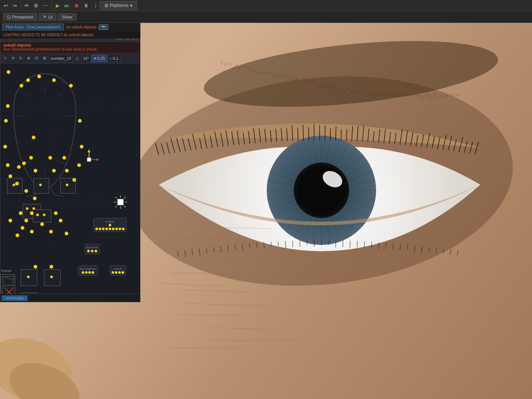  What do you see at coordinates (118, 269) in the screenshot?
I see `mouth-node-title: mouth` at bounding box center [118, 269].